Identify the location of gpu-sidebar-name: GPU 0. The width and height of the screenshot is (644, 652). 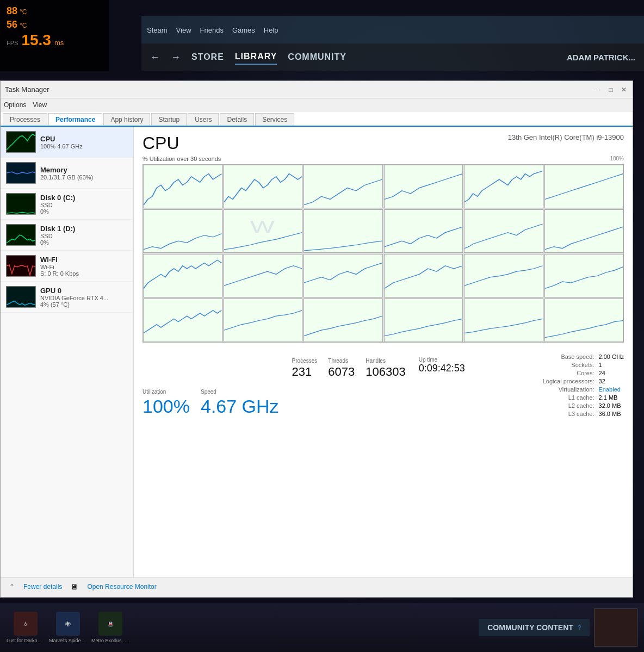
(84, 290).